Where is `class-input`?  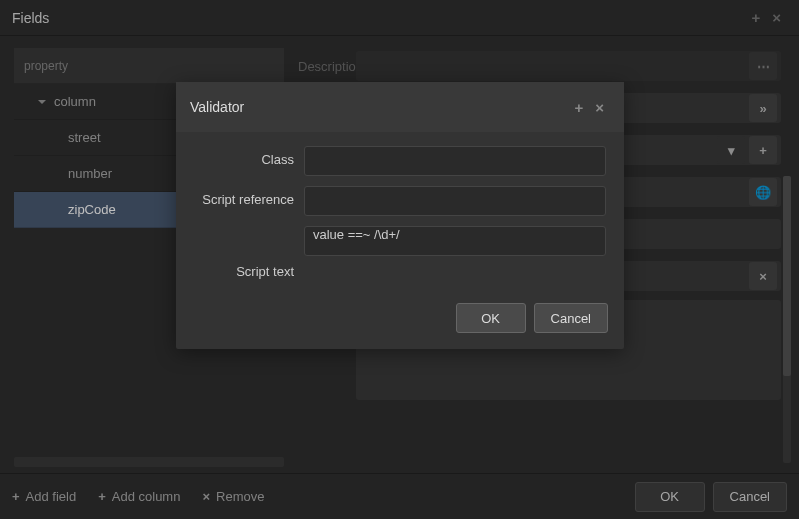 class-input is located at coordinates (455, 161).